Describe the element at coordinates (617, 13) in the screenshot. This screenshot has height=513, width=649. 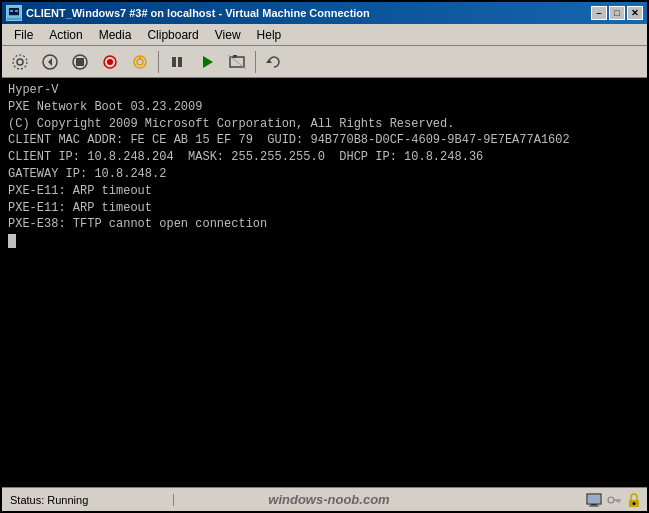
I see `title-buttons: – □ ✕` at that location.